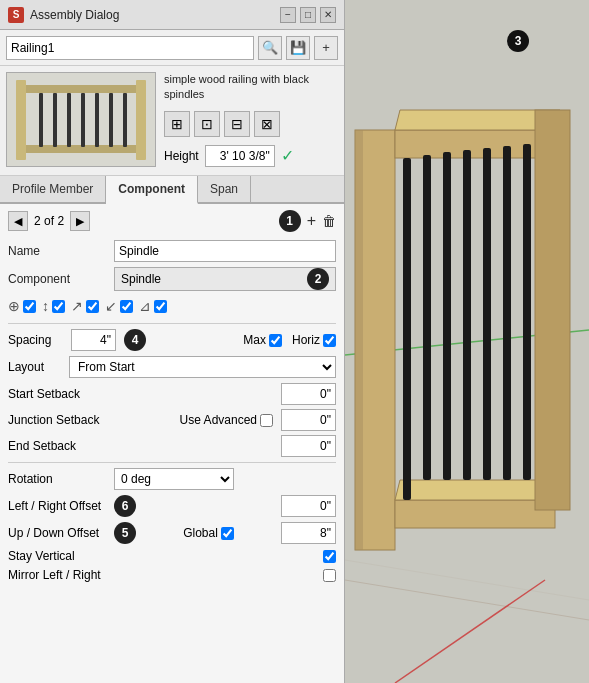 This screenshot has width=589, height=683. What do you see at coordinates (119, 306) in the screenshot?
I see `icon-check-4: ↙` at bounding box center [119, 306].